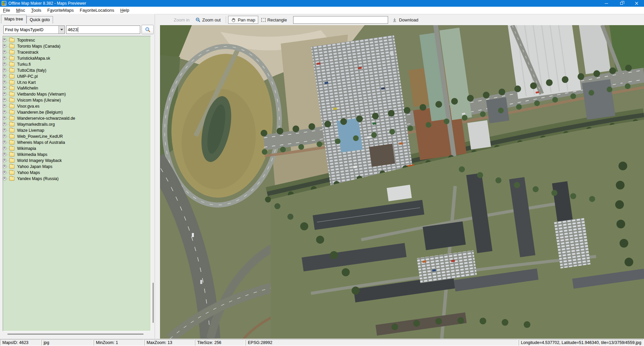  I want to click on tree-item-label: TuttoCitta (Italy), so click(32, 70).